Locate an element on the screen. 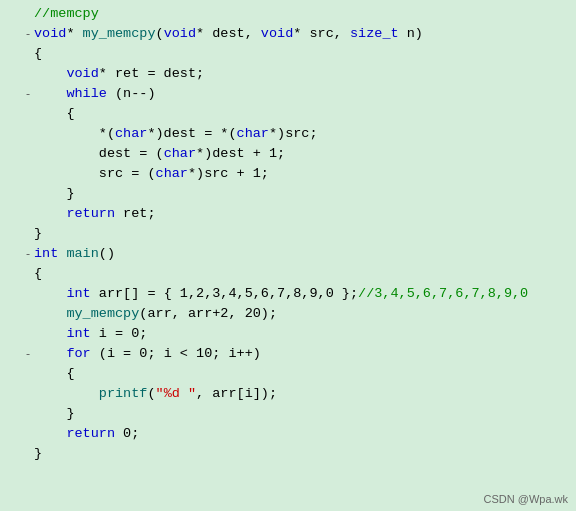 This screenshot has width=576, height=511. code-5: while (n--) is located at coordinates (303, 94).